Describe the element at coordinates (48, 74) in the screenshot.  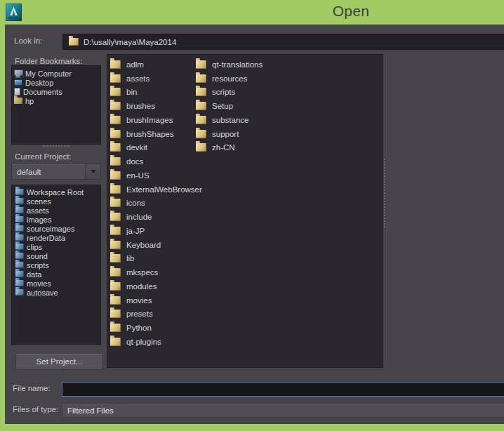
I see `bookmark-label: My Computer` at that location.